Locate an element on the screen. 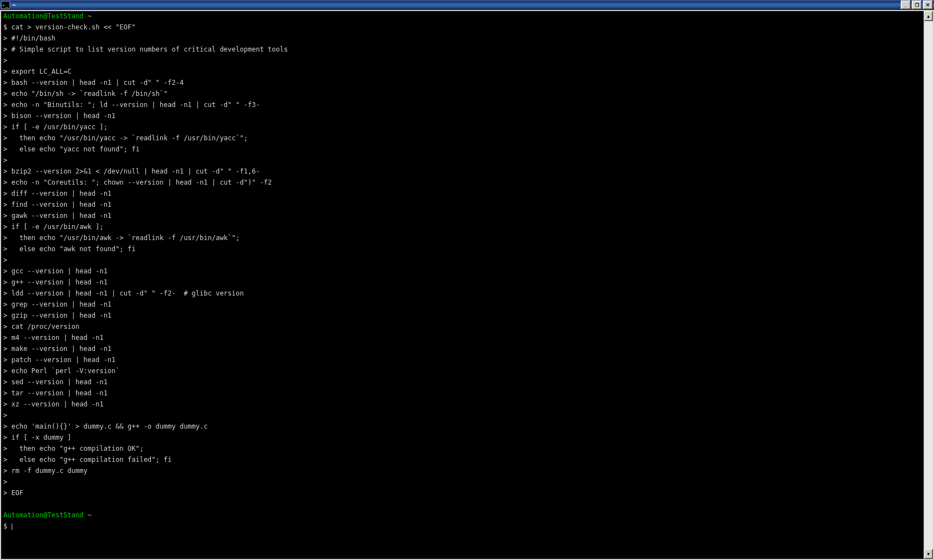 This screenshot has height=560, width=934. script-line: echo -n "Binutils: "; ld --version | hea… is located at coordinates (135, 105).